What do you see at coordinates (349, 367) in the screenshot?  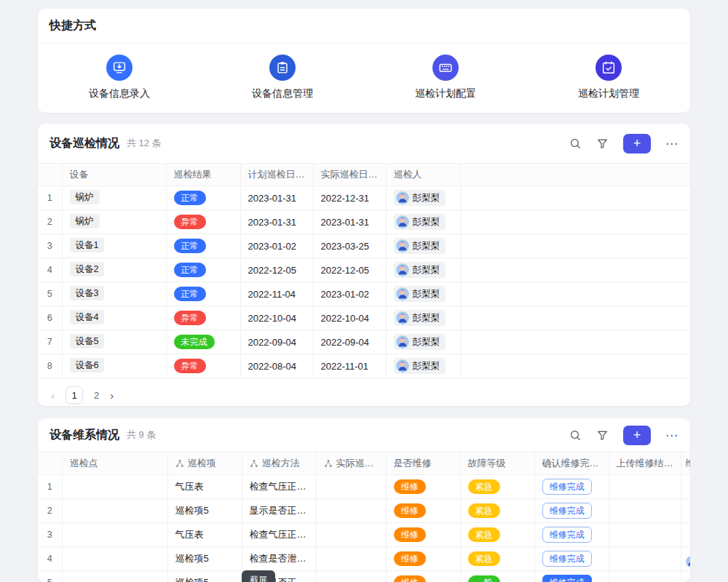 I see `cell-actual-date: 2022-11-01` at bounding box center [349, 367].